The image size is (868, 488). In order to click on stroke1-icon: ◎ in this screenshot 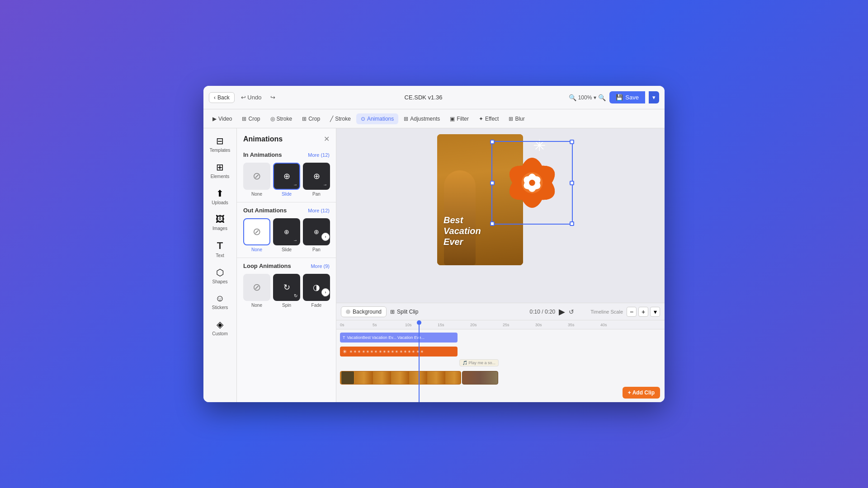, I will do `click(273, 119)`.